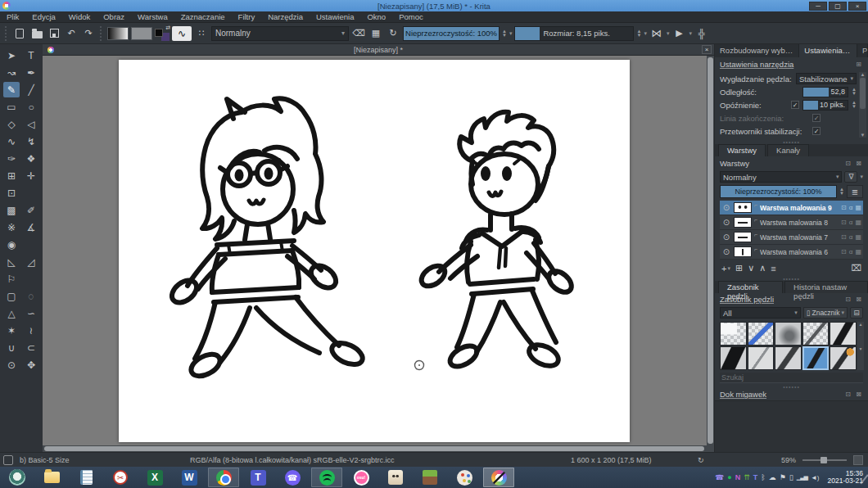 The width and height of the screenshot is (868, 488). What do you see at coordinates (292, 477) in the screenshot?
I see `taskbar-viber: ☎` at bounding box center [292, 477].